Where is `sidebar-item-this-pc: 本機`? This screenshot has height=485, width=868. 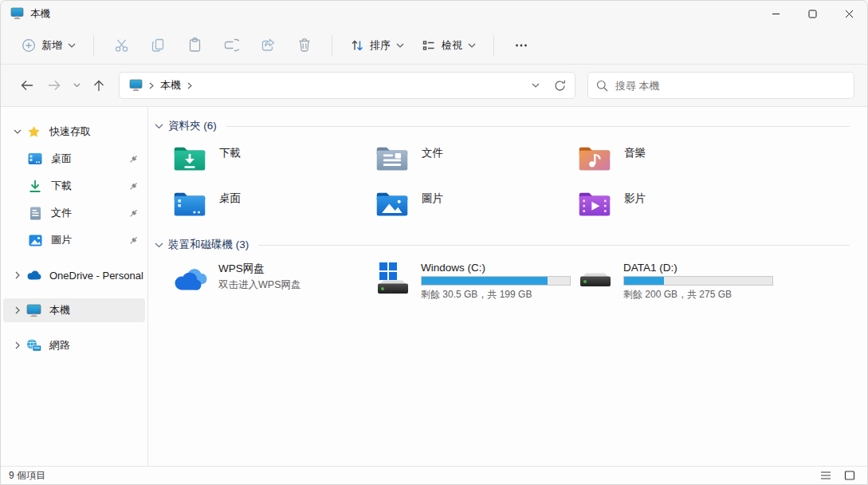
sidebar-item-this-pc: 本機 is located at coordinates (74, 310).